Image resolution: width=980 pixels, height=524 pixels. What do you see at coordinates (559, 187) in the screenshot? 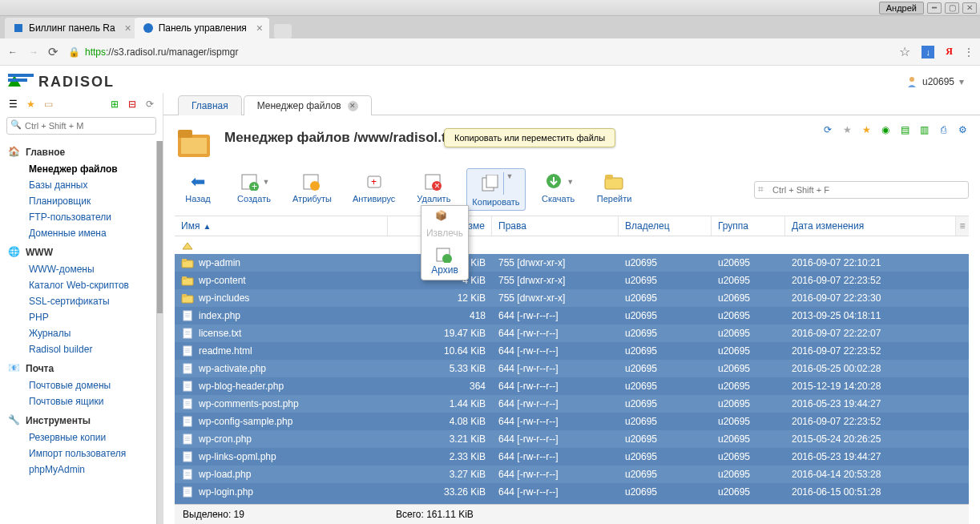
I see `toolbar-download-button: ▼Скачать` at bounding box center [559, 187].